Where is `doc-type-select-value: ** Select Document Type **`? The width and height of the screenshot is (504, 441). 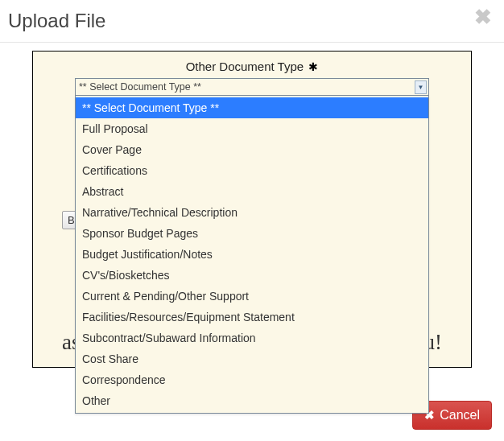 doc-type-select-value: ** Select Document Type ** is located at coordinates (140, 87).